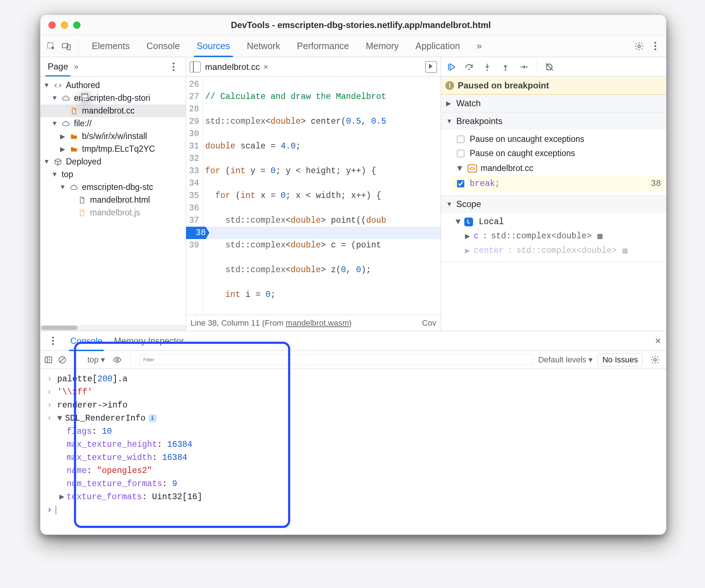 This screenshot has width=705, height=588. I want to click on tree-folder-2: ▶tmp/tmp.ELcTq2YC, so click(113, 149).